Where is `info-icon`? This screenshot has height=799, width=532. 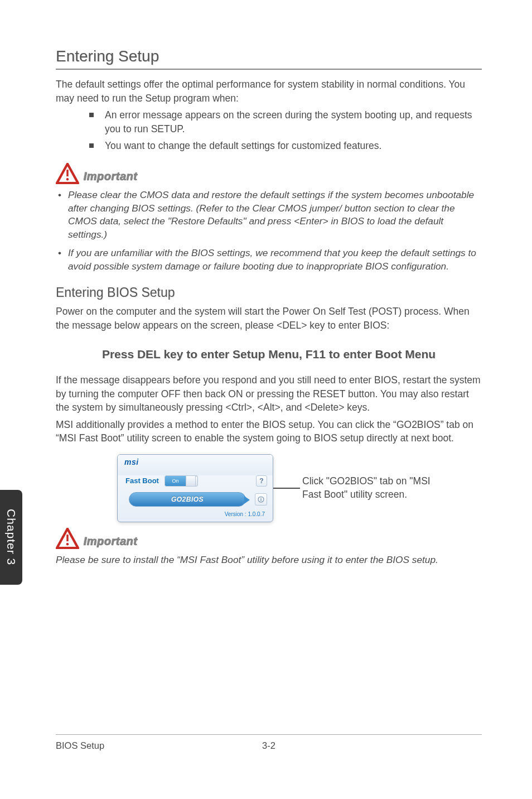 info-icon is located at coordinates (261, 499).